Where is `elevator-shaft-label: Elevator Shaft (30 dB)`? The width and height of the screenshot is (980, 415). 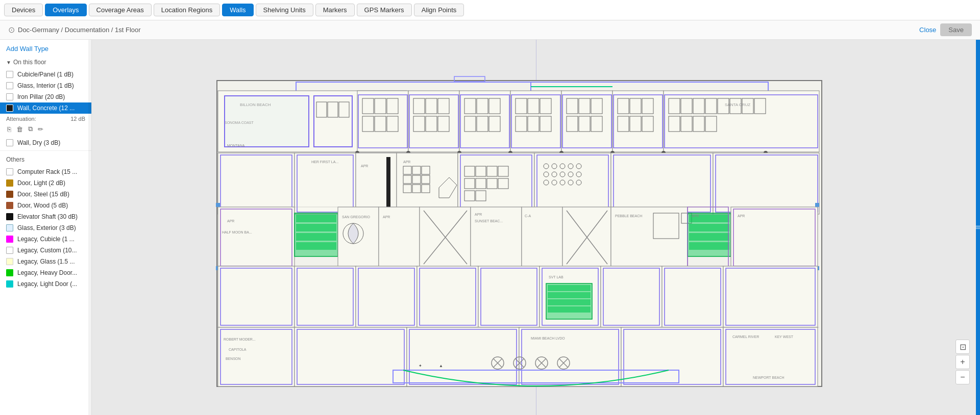
elevator-shaft-label: Elevator Shaft (30 dB) is located at coordinates (47, 217).